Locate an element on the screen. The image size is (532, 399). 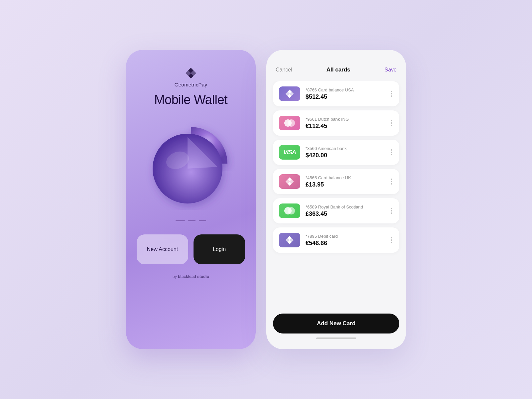
new-account-button: New Account is located at coordinates (162, 249).